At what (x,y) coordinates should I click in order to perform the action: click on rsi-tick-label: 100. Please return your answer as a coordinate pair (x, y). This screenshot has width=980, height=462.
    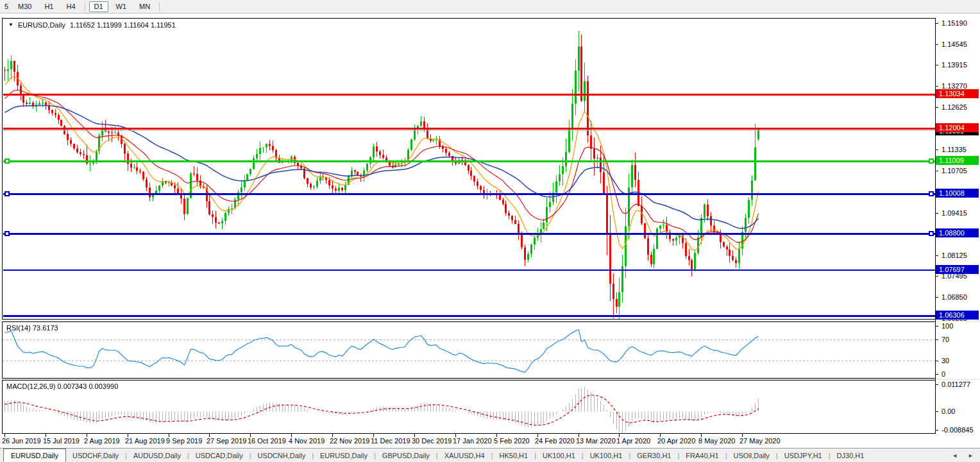
    Looking at the image, I should click on (947, 326).